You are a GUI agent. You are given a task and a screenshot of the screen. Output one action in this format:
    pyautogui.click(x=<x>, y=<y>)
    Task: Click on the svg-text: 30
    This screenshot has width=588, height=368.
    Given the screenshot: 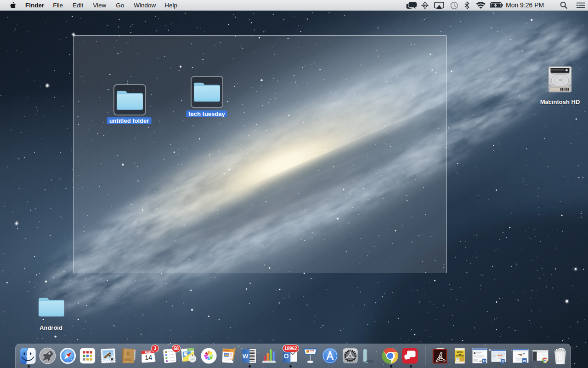 What is the action you would take?
    pyautogui.click(x=192, y=359)
    